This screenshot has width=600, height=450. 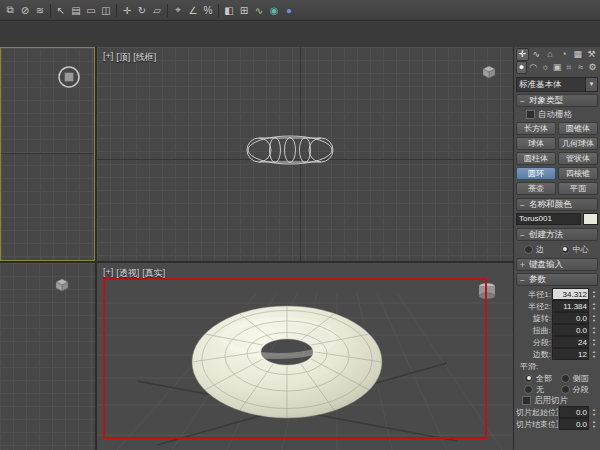 What do you see at coordinates (542, 389) in the screenshot?
I see `smooth-none-option: 无` at bounding box center [542, 389].